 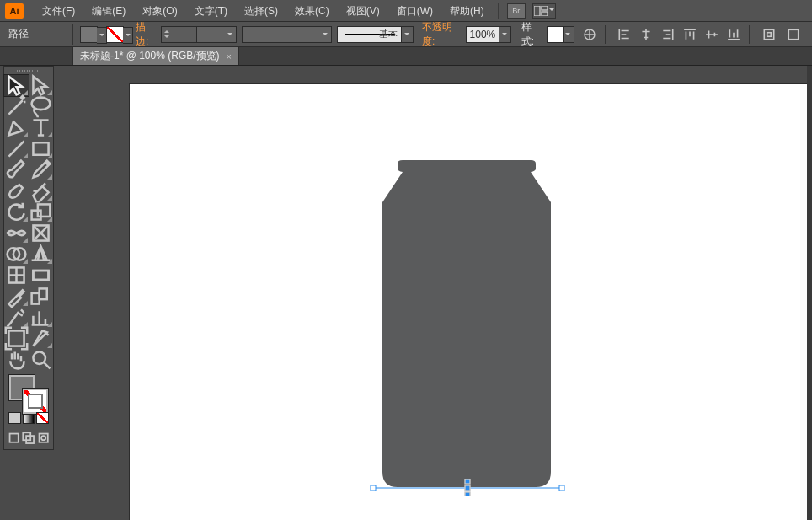 What do you see at coordinates (17, 170) in the screenshot?
I see `paintbrush-tool` at bounding box center [17, 170].